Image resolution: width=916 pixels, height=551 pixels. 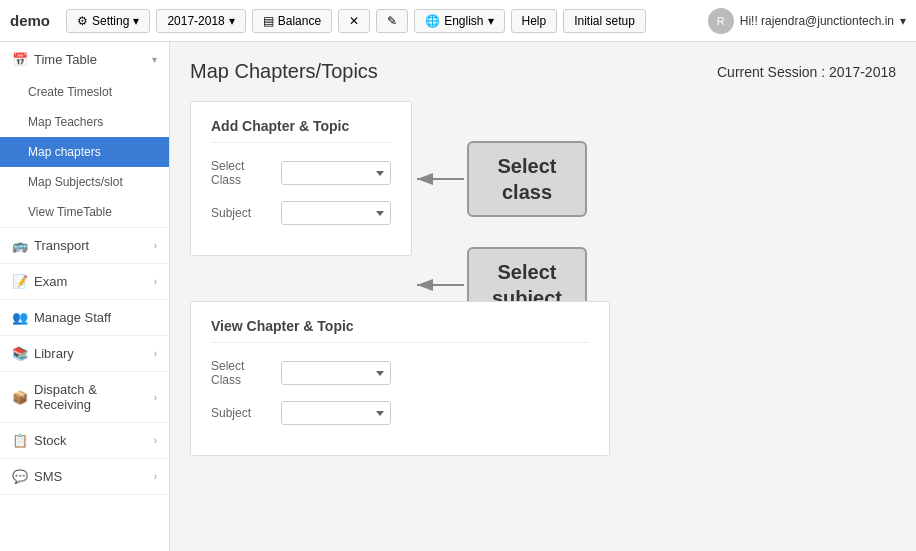 What do you see at coordinates (400, 330) in the screenshot?
I see `view-card-title: View Chapter & Topic` at bounding box center [400, 330].